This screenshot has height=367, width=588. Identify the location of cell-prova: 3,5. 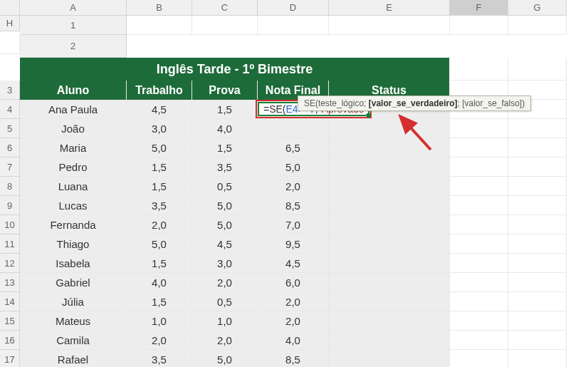
(225, 167).